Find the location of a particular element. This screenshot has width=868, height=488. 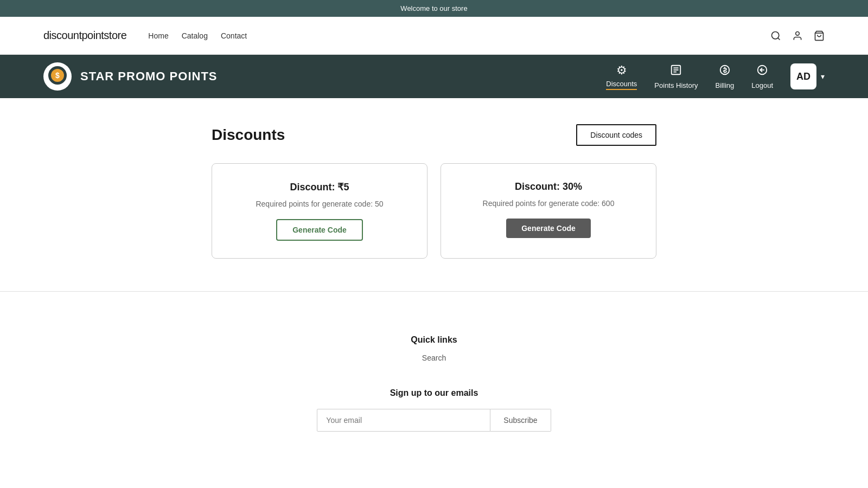

catalog-link: Catalog is located at coordinates (195, 36).